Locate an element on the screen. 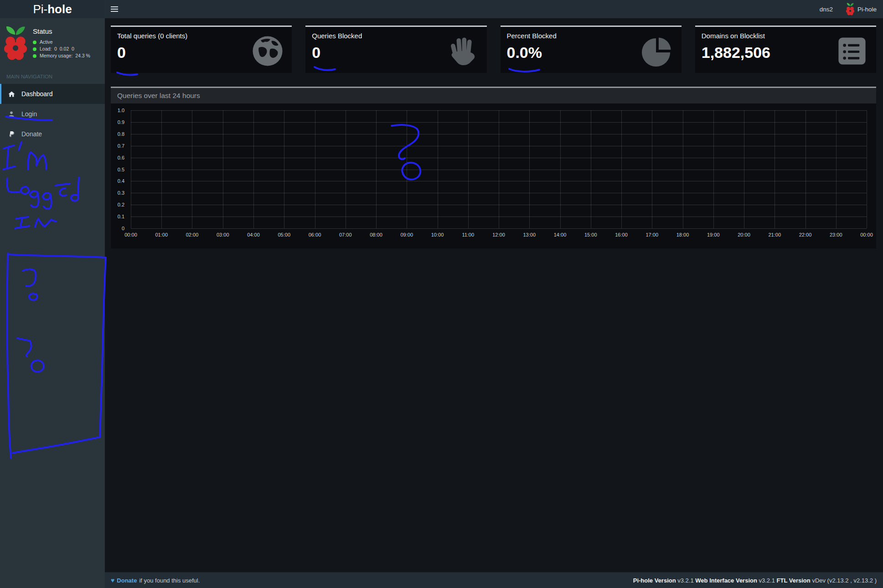 Image resolution: width=883 pixels, height=588 pixels. donate-suffix: if you found this useful. is located at coordinates (170, 581).